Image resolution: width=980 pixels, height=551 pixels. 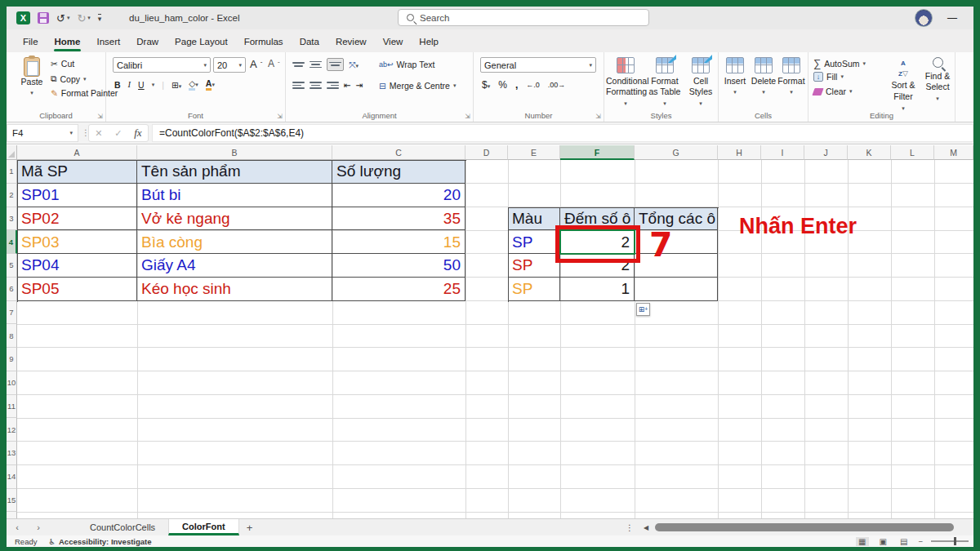 I want to click on row-header-1: 1, so click(x=11, y=171).